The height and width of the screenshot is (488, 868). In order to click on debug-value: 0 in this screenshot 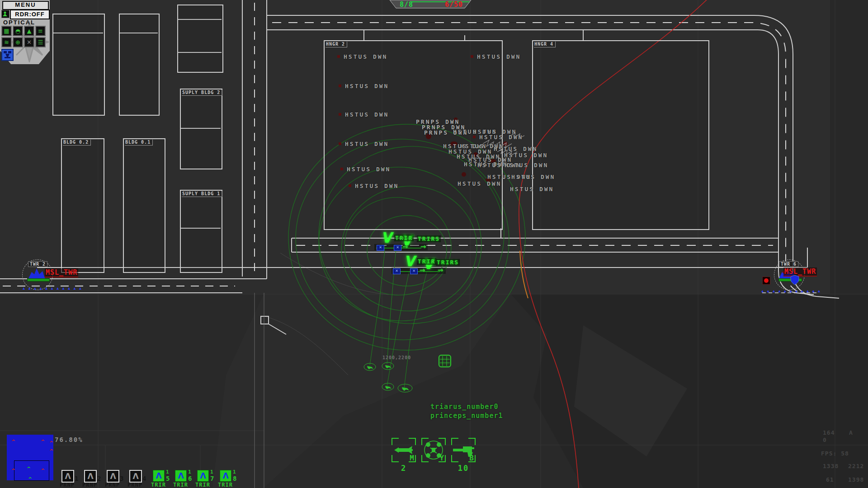, I will do `click(825, 440)`.